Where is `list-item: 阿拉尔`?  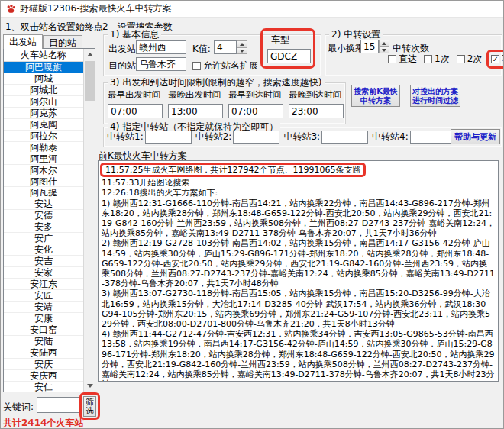 list-item: 阿拉尔 is located at coordinates (44, 136).